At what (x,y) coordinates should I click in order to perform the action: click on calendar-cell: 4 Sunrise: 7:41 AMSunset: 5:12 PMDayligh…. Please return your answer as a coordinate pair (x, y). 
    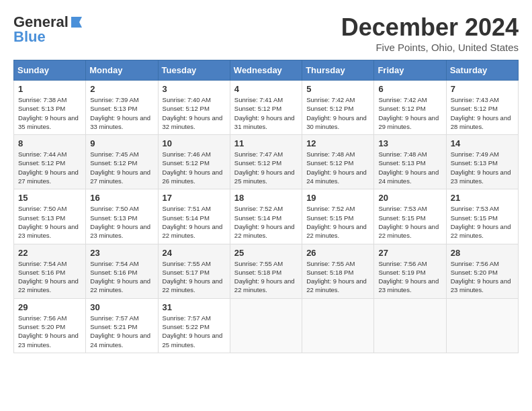
    Looking at the image, I should click on (266, 107).